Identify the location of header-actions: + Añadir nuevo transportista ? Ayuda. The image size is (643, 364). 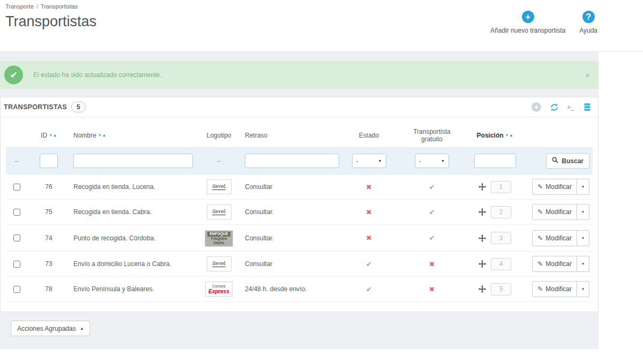
(544, 22).